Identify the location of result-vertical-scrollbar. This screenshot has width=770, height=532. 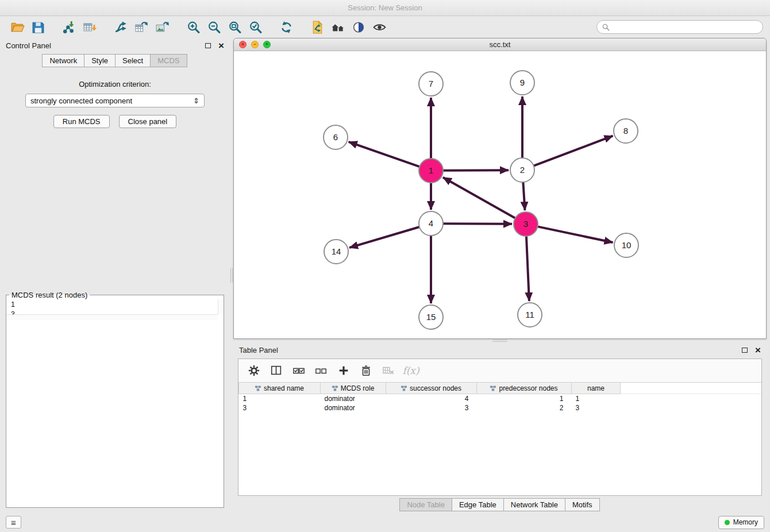
(221, 307).